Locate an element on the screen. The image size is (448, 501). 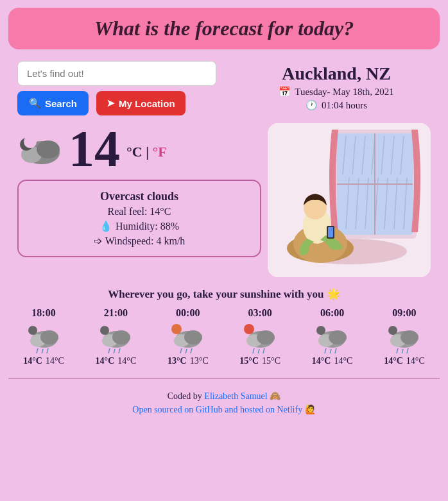
hour-time: 00:00 is located at coordinates (187, 313).